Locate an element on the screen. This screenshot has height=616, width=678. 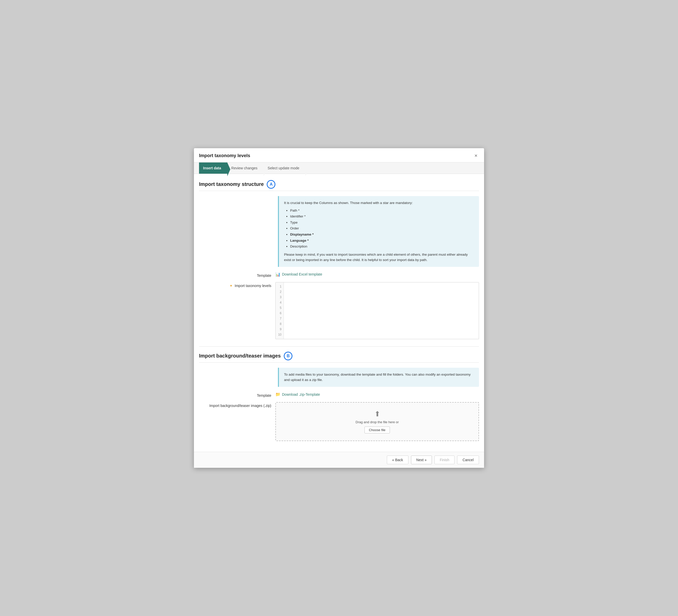
section-b-badge: B is located at coordinates (288, 356).